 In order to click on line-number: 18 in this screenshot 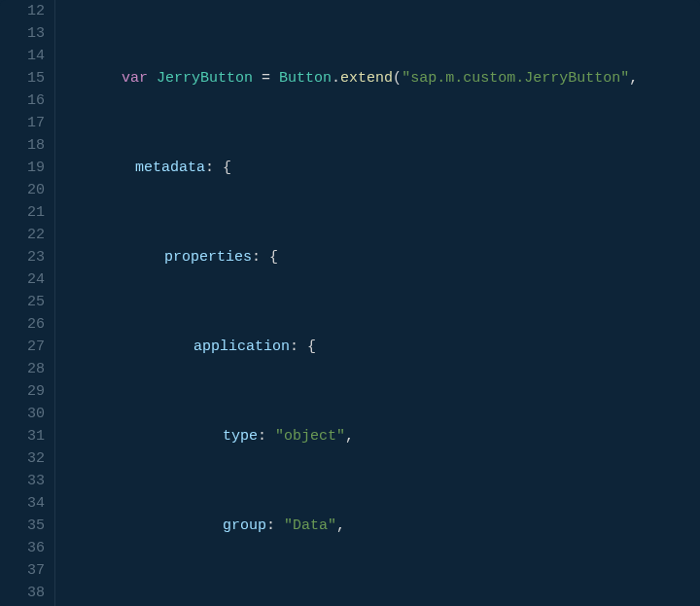, I will do `click(22, 146)`.